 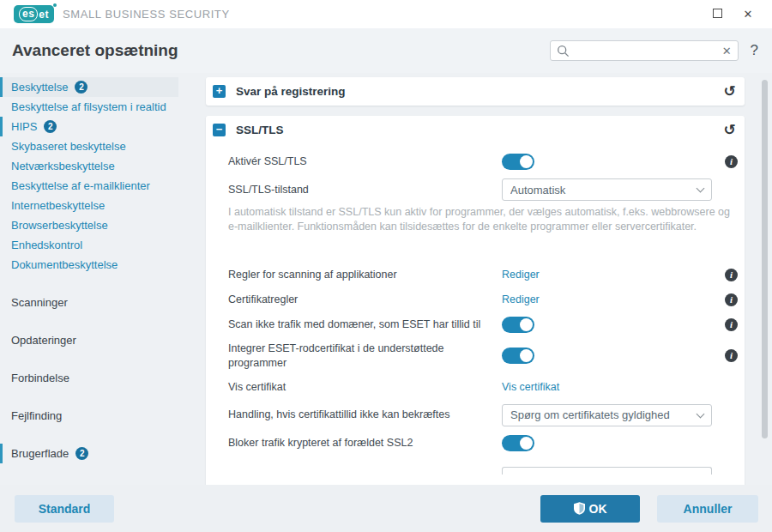 What do you see at coordinates (604, 190) in the screenshot?
I see `dropdown-value: Automatisk` at bounding box center [604, 190].